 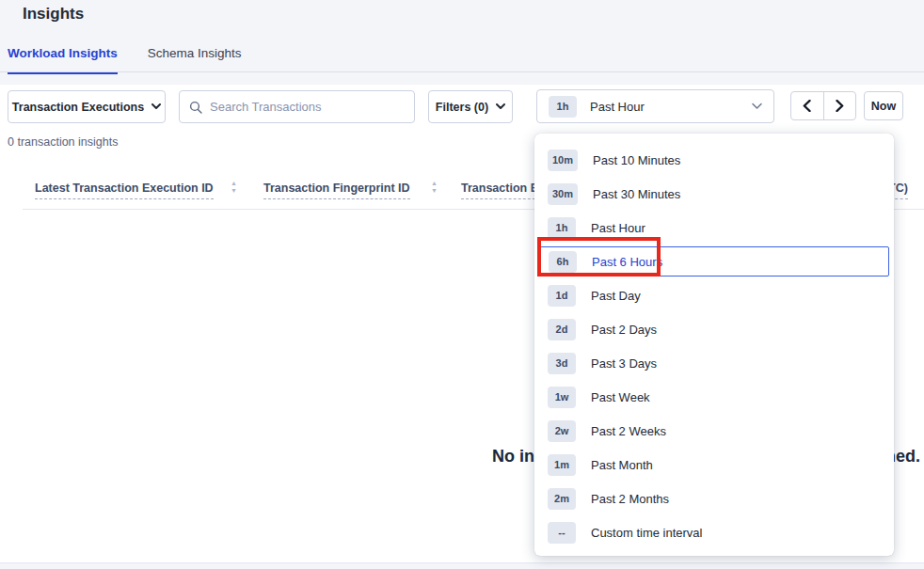 I want to click on menu-item-custom-time-interval: -- Custom time interval, so click(x=714, y=532).